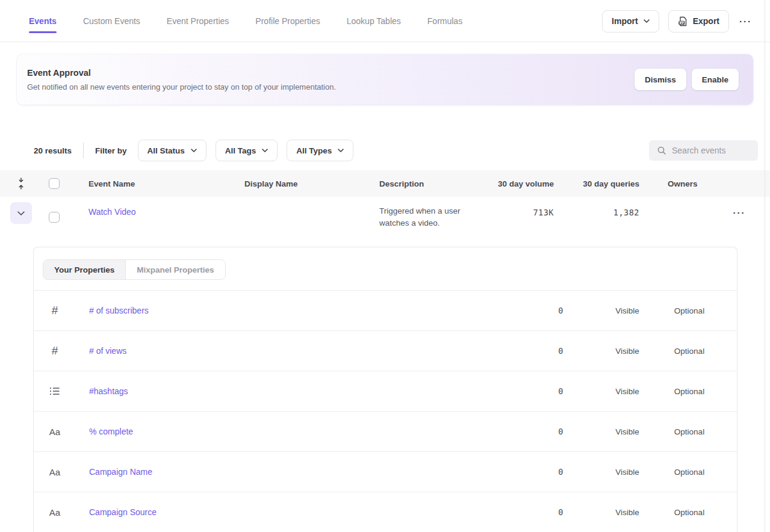 The height and width of the screenshot is (532, 770). I want to click on property-link: # of views, so click(108, 351).